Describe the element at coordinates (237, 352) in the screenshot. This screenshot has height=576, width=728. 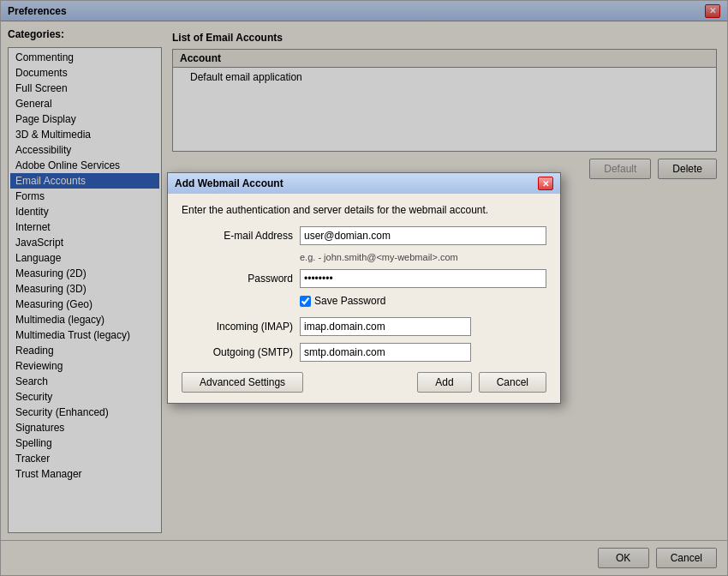
I see `outgoing-label: Outgoing (SMTP)` at that location.